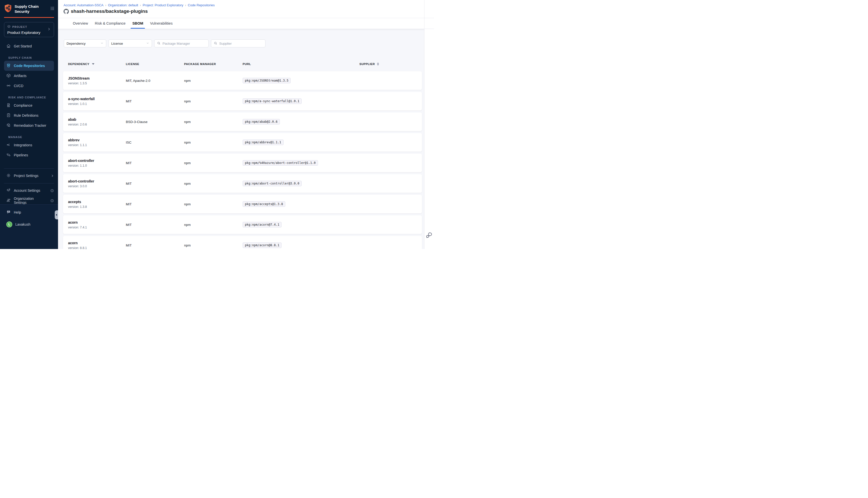 Image resolution: width=868 pixels, height=498 pixels. I want to click on dependency-name: acorn, so click(73, 243).